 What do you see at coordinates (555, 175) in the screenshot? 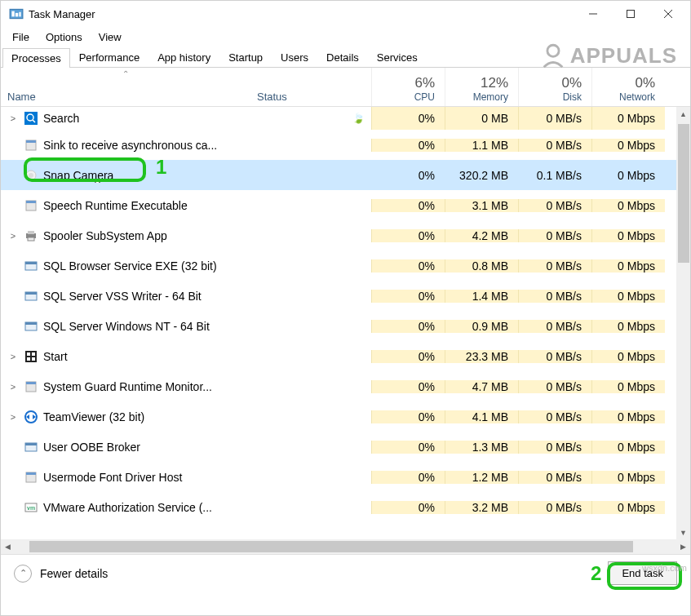
I see `disk-cell: 0.1 MB/s` at bounding box center [555, 175].